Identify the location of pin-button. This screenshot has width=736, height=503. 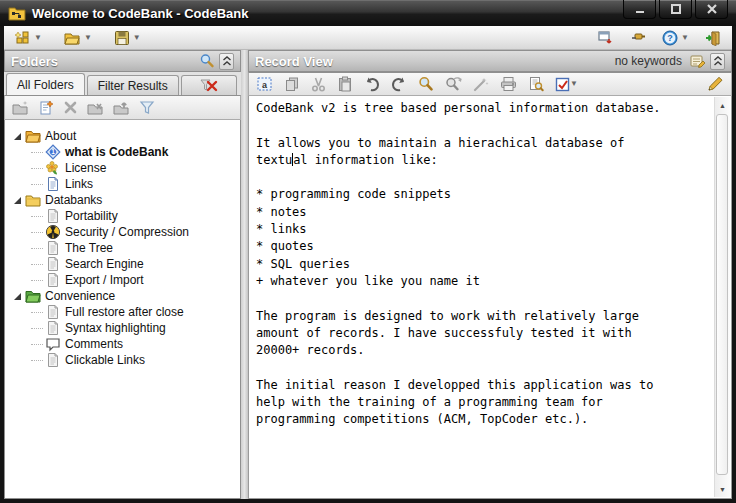
(638, 38).